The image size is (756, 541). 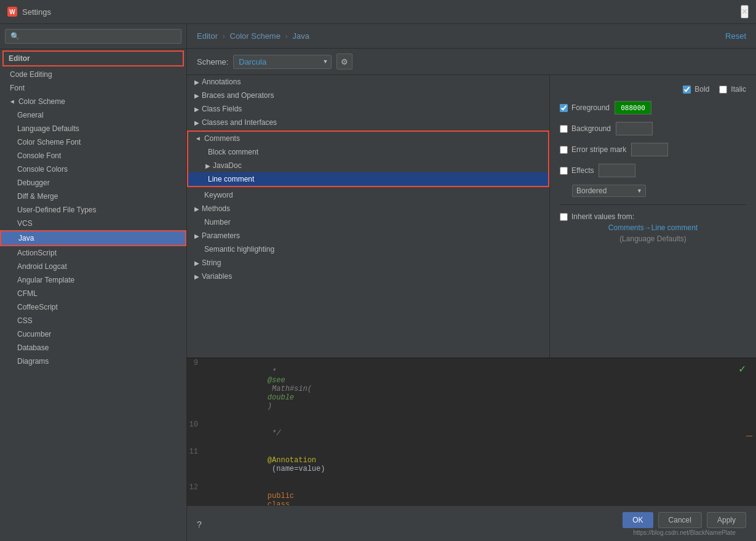 What do you see at coordinates (744, 12) in the screenshot?
I see `close-button: ×` at bounding box center [744, 12].